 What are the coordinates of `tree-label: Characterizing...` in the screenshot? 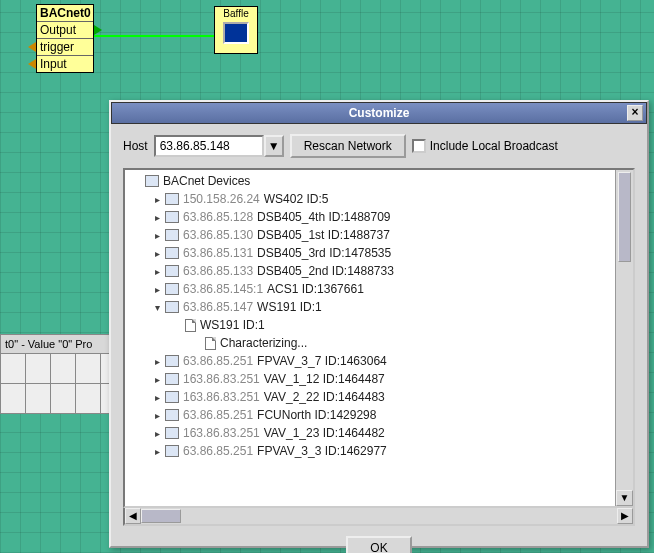 It's located at (264, 343).